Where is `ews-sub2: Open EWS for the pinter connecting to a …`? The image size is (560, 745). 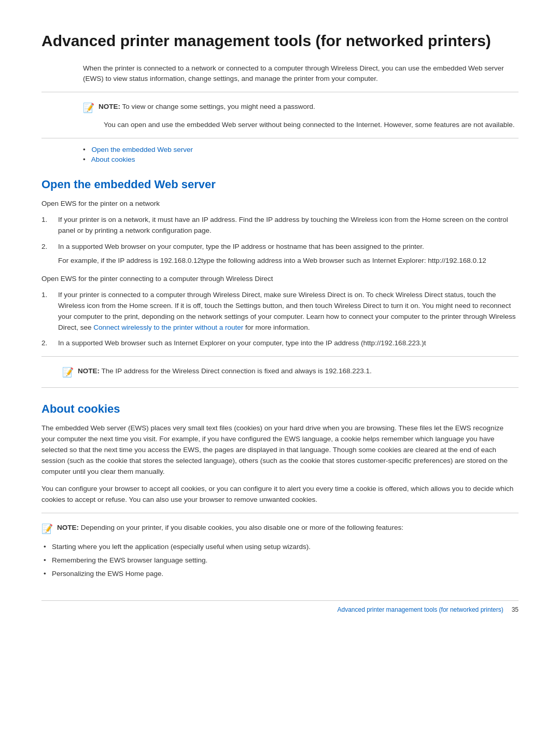
ews-sub2: Open EWS for the pinter connecting to a … is located at coordinates (280, 279).